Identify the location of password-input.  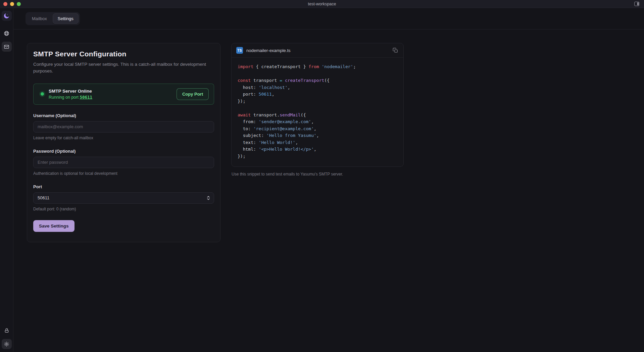
(123, 162).